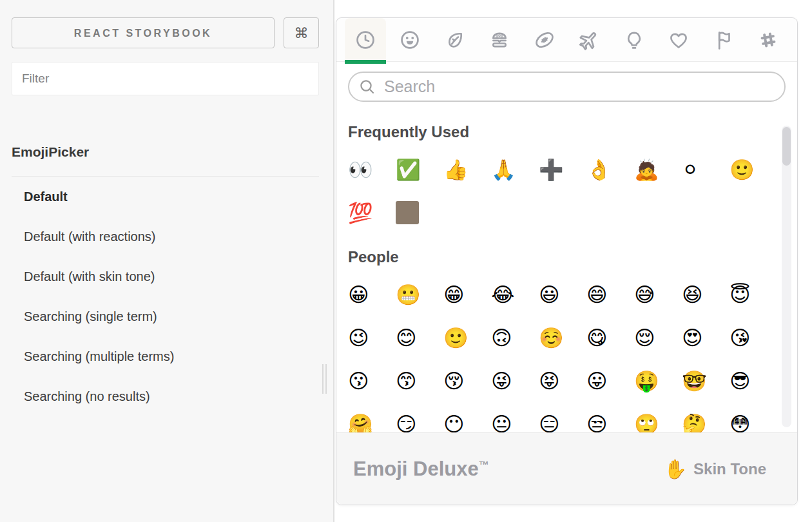  What do you see at coordinates (406, 423) in the screenshot?
I see `emoji-glyph: 😏` at bounding box center [406, 423].